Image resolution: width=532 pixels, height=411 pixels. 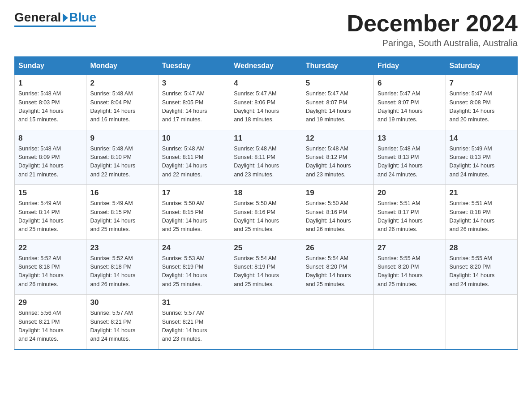 I want to click on day-number: 16, so click(x=122, y=193).